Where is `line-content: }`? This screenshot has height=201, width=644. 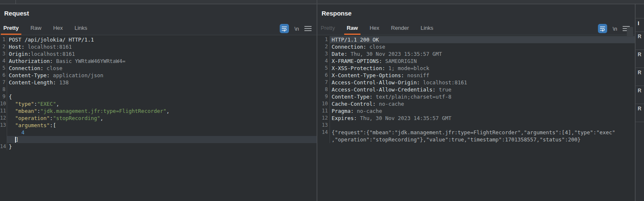
line-content: } is located at coordinates (162, 147).